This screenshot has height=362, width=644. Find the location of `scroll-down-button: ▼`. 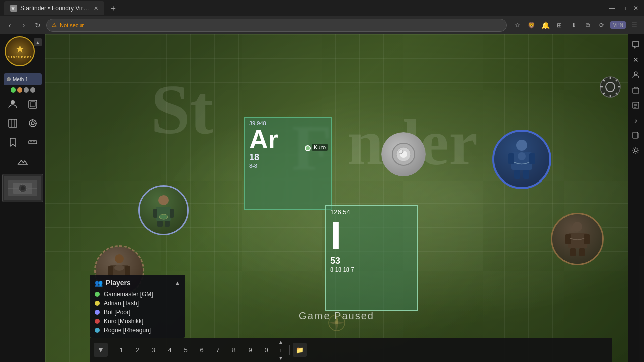

scroll-down-button: ▼ is located at coordinates (281, 358).